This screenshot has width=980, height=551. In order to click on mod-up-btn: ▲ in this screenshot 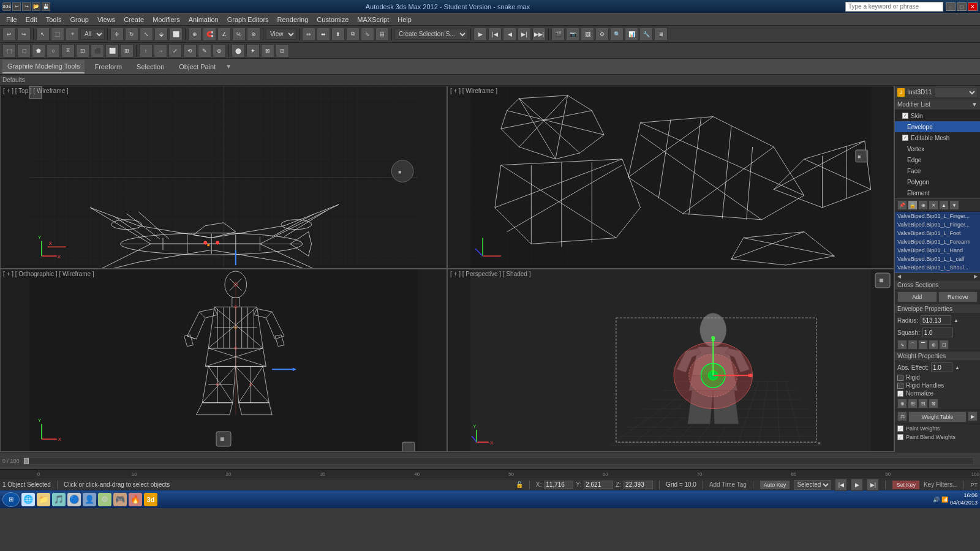, I will do `click(944, 205)`.